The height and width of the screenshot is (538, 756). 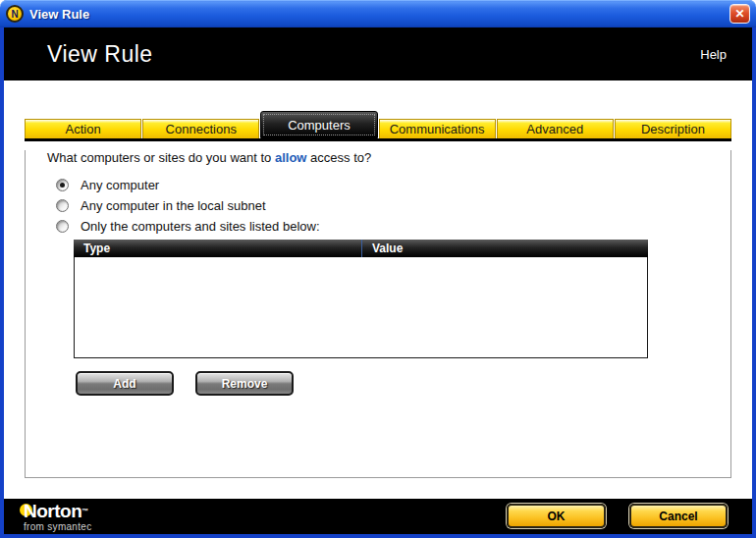 What do you see at coordinates (125, 383) in the screenshot?
I see `add-button: Add` at bounding box center [125, 383].